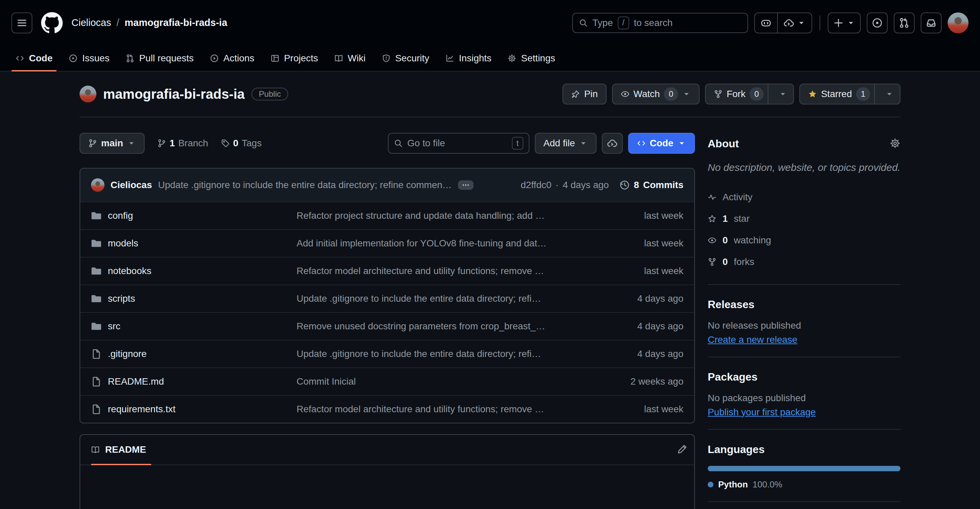 The width and height of the screenshot is (980, 509). Describe the element at coordinates (127, 354) in the screenshot. I see `file-name-link: .gitignore` at that location.